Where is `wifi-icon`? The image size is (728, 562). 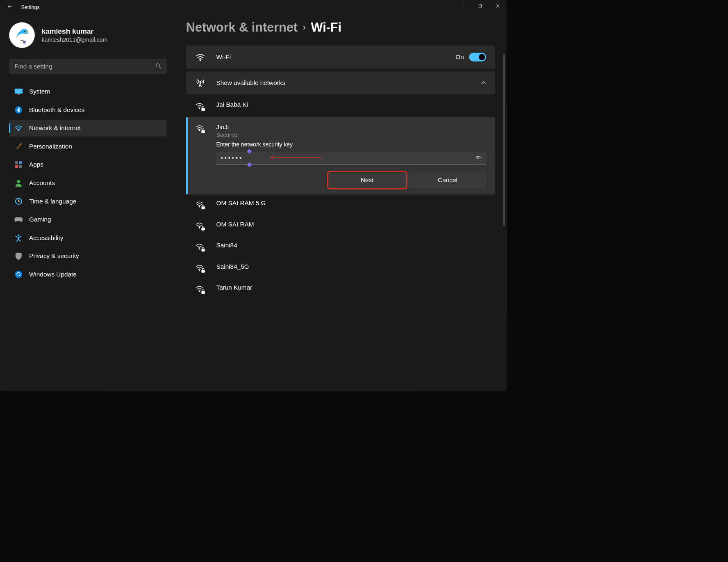 wifi-icon is located at coordinates (19, 128).